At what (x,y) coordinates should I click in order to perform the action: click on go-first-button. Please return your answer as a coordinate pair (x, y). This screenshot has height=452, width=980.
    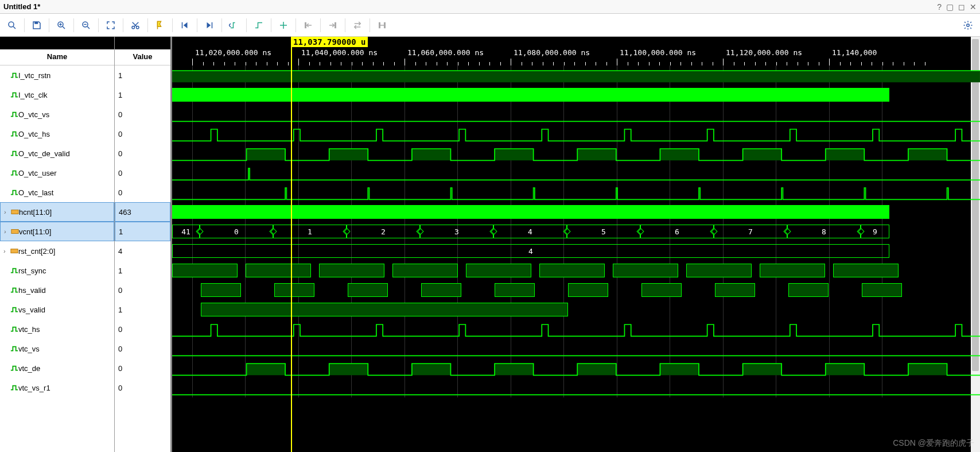
    Looking at the image, I should click on (185, 25).